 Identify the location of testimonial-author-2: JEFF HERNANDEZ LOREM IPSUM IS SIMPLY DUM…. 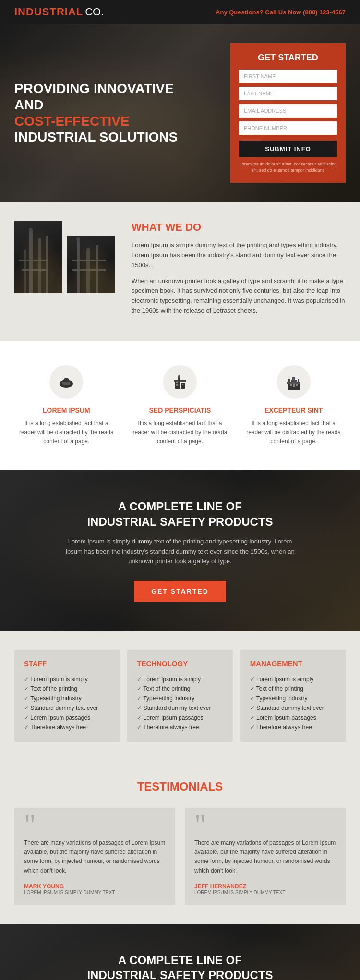
(265, 889).